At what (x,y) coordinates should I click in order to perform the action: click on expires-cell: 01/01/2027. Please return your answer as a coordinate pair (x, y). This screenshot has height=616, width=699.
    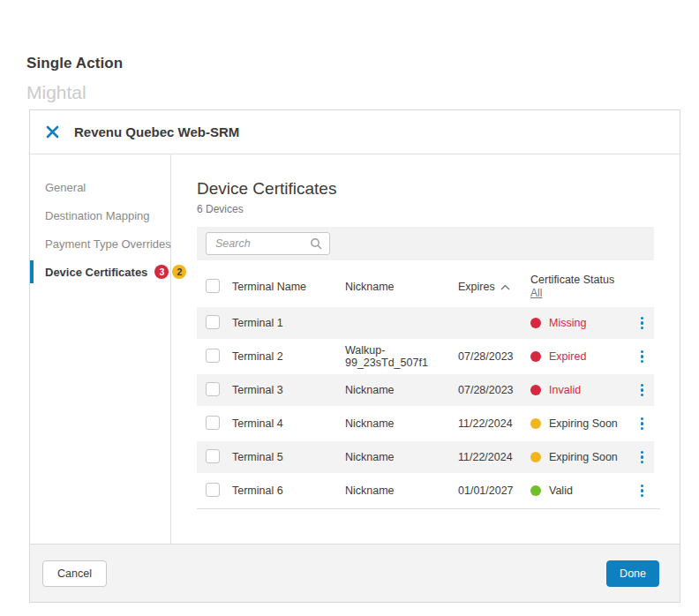
    Looking at the image, I should click on (494, 491).